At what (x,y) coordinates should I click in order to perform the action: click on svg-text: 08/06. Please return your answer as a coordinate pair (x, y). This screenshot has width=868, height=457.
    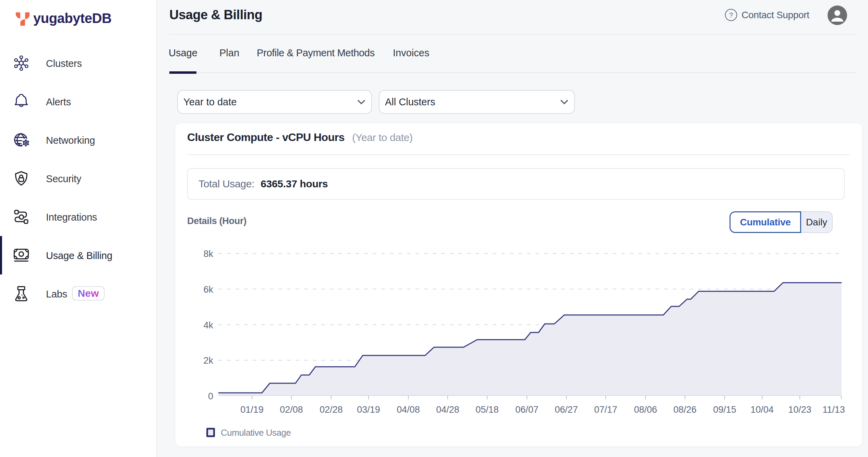
    Looking at the image, I should click on (646, 410).